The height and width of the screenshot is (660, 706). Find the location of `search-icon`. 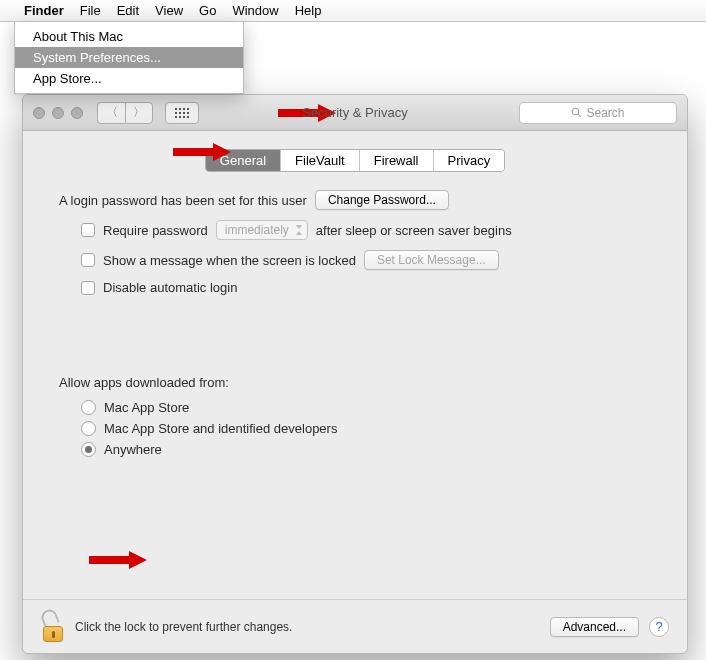

search-icon is located at coordinates (576, 112).